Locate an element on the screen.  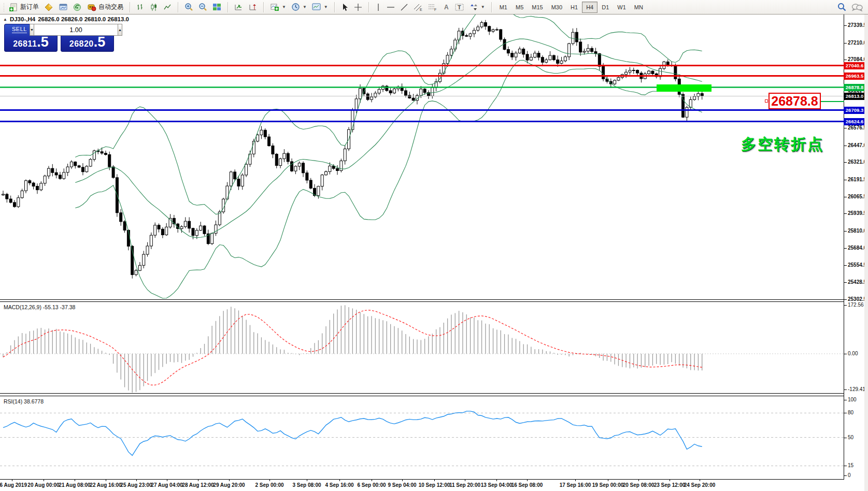
cursor-button is located at coordinates (345, 7).